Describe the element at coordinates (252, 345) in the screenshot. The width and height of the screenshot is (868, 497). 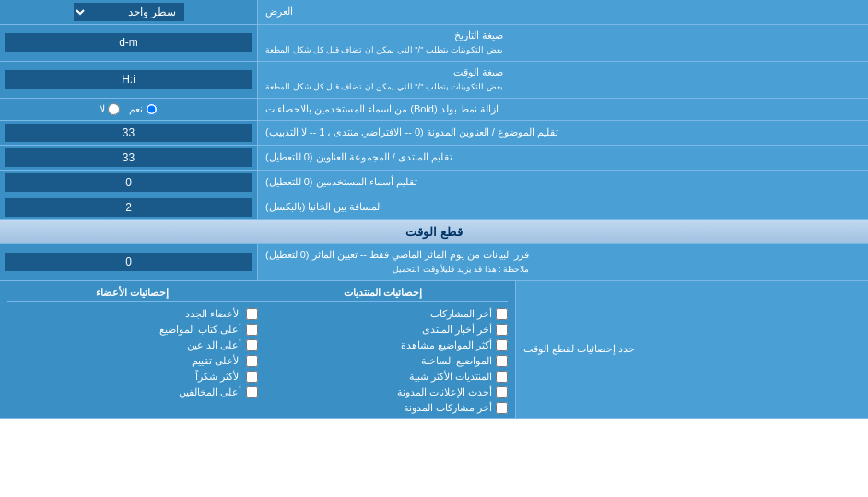
I see `cb-top-inviters` at that location.